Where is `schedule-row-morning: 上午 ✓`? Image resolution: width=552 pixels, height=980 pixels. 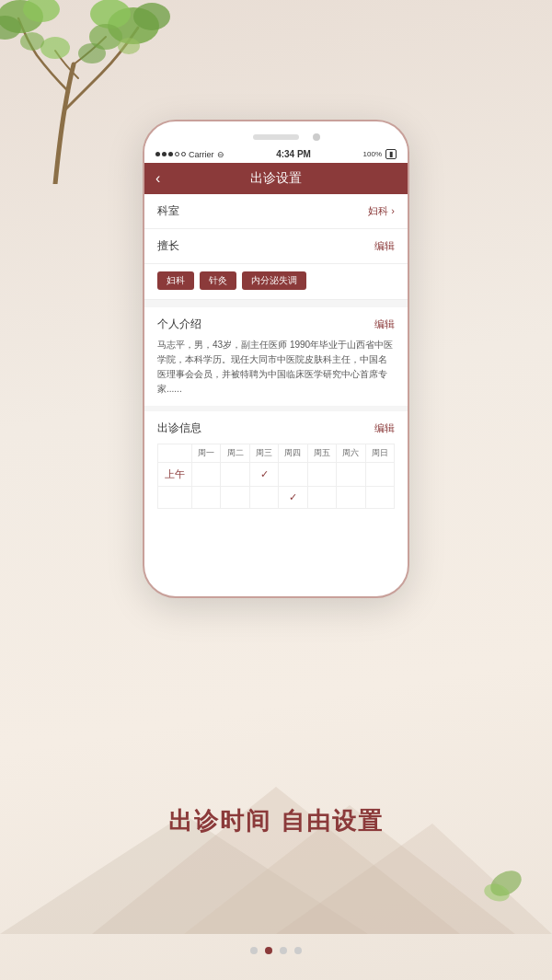
schedule-row-morning: 上午 ✓ is located at coordinates (276, 475).